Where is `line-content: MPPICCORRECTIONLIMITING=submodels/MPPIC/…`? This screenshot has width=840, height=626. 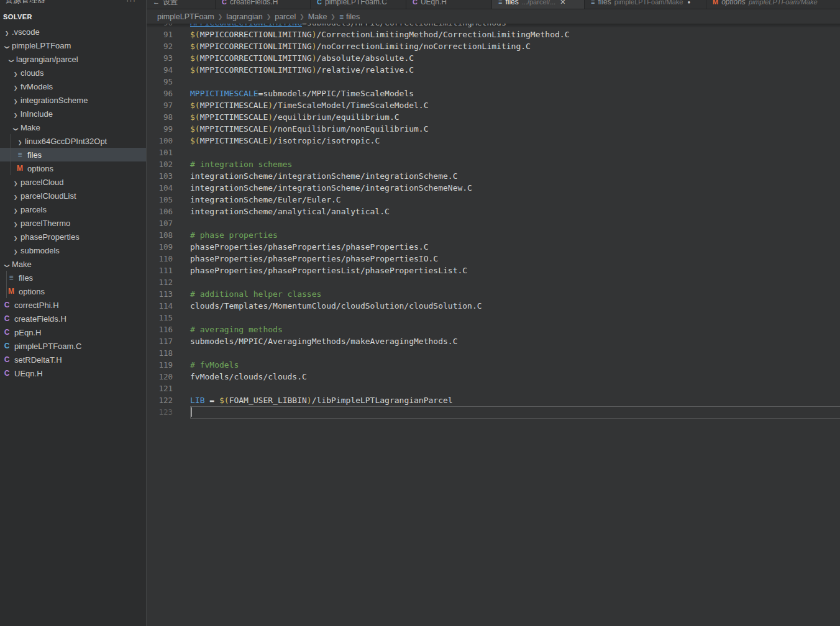 line-content: MPPICCORRECTIONLIMITING=submodels/MPPIC/… is located at coordinates (339, 26).